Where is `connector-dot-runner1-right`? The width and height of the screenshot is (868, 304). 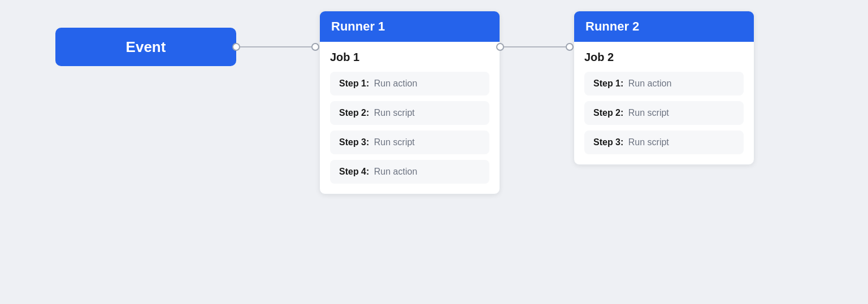 connector-dot-runner1-right is located at coordinates (500, 47).